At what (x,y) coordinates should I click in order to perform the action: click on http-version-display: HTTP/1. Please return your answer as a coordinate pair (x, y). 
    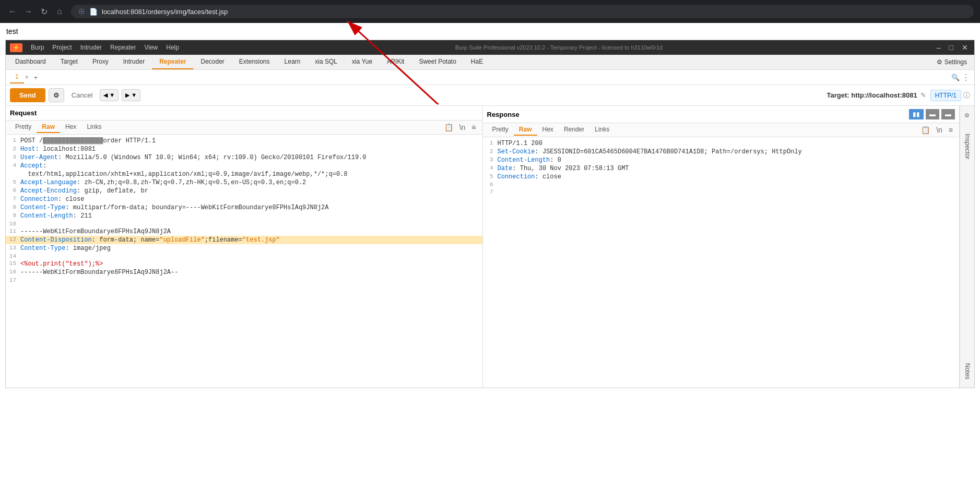
    Looking at the image, I should click on (946, 95).